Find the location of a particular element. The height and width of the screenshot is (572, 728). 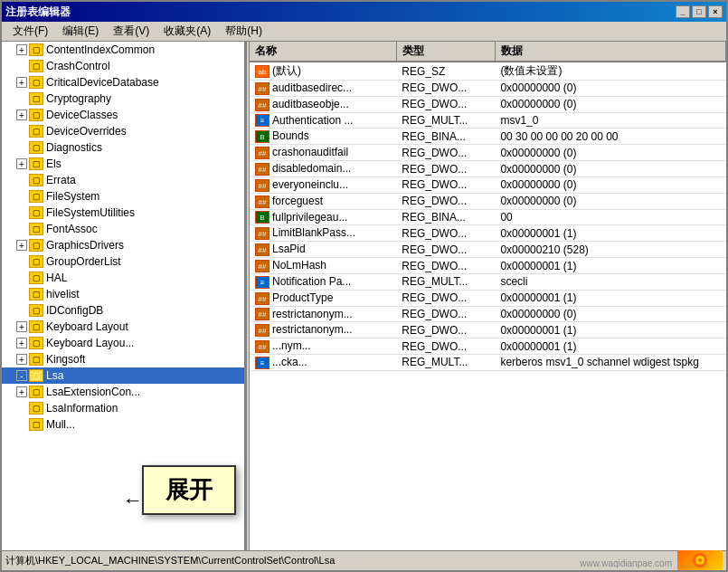

tree-item-fontassoc: ▢ FontAssoc is located at coordinates (123, 229).